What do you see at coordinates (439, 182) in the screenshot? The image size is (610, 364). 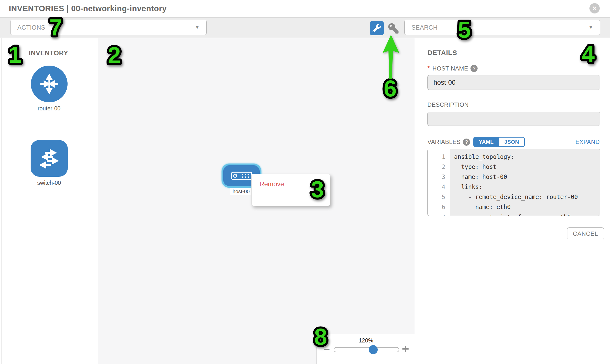 I see `editor-line-numbers: 1 2 3 4 5 6 7` at bounding box center [439, 182].